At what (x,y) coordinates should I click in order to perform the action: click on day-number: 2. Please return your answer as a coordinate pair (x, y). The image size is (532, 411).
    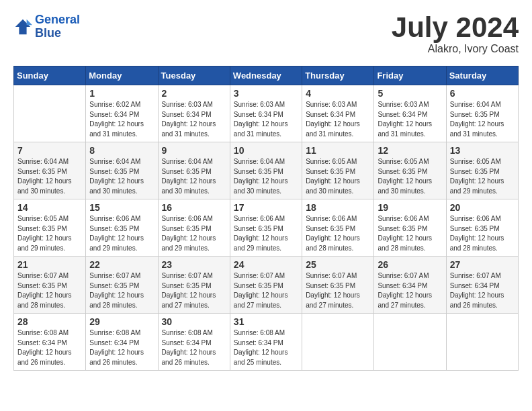
    Looking at the image, I should click on (194, 93).